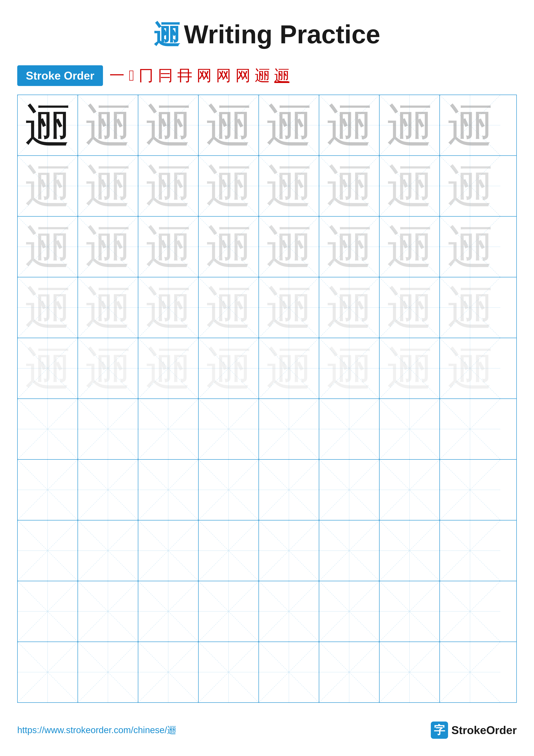 The height and width of the screenshot is (756, 534). What do you see at coordinates (349, 186) in the screenshot?
I see `grid-cell-2-6: 逦` at bounding box center [349, 186].